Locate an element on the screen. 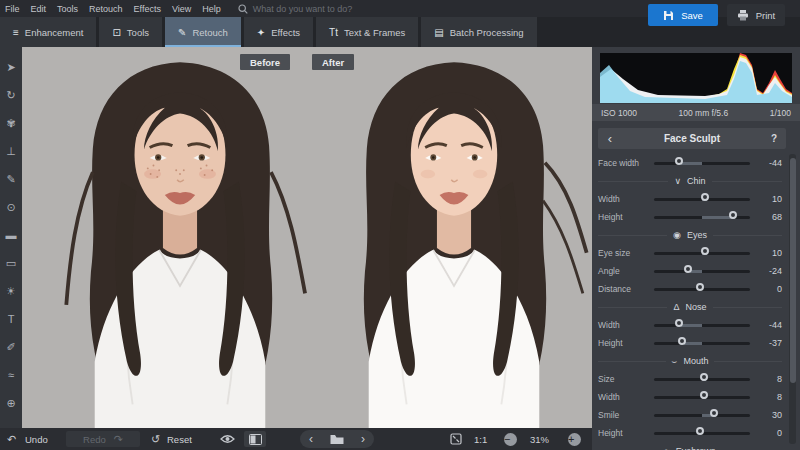 Image resolution: width=800 pixels, height=450 pixels. enhancement-icon: ≡ is located at coordinates (16, 32).